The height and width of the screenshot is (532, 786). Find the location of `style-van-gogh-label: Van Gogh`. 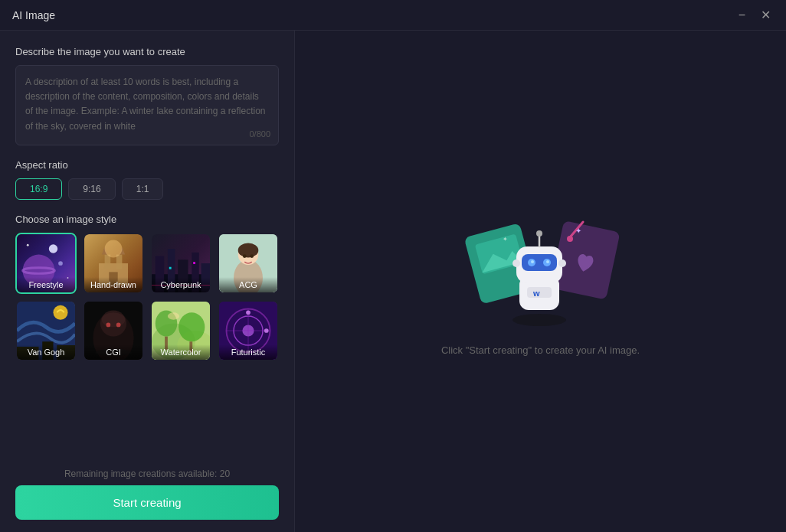

style-van-gogh-label: Van Gogh is located at coordinates (46, 352).